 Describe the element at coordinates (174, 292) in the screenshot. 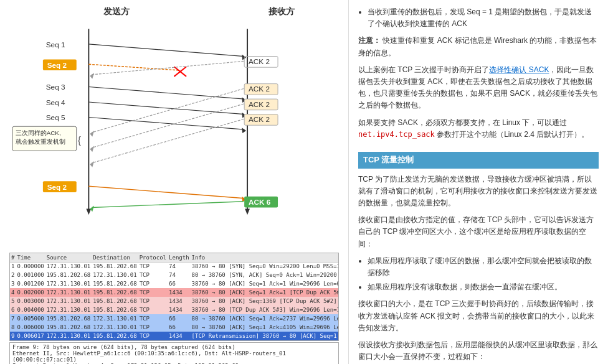

I see `table-row: 4 0.002000 172.31.130.01 195.81.202.68 T…` at that location.